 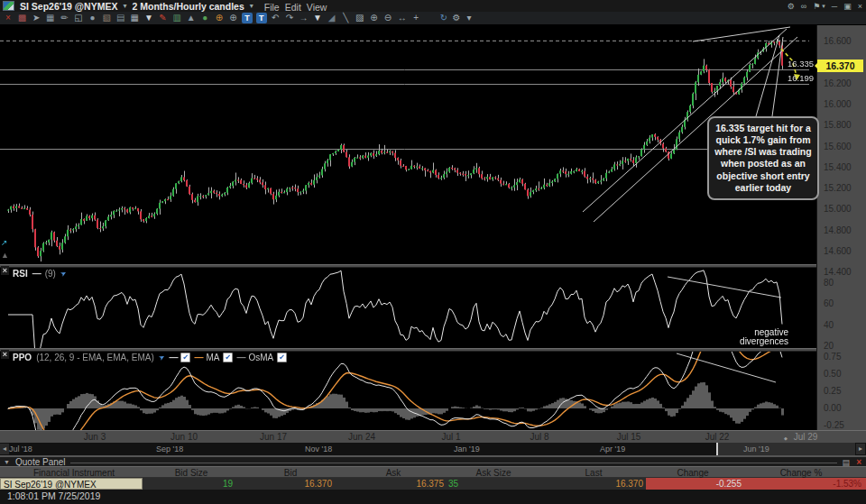 What do you see at coordinates (177, 18) in the screenshot?
I see `candles-style-icon: ▥` at bounding box center [177, 18].